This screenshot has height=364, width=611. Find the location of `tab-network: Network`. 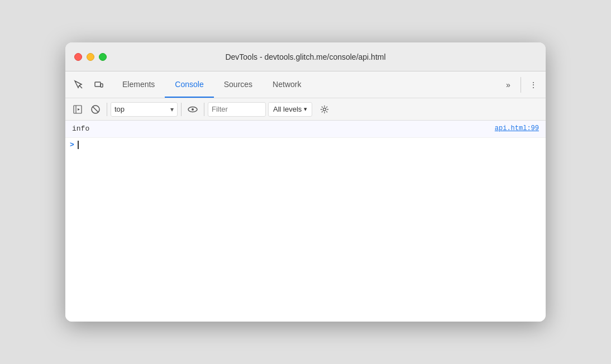

tab-network: Network is located at coordinates (287, 85).